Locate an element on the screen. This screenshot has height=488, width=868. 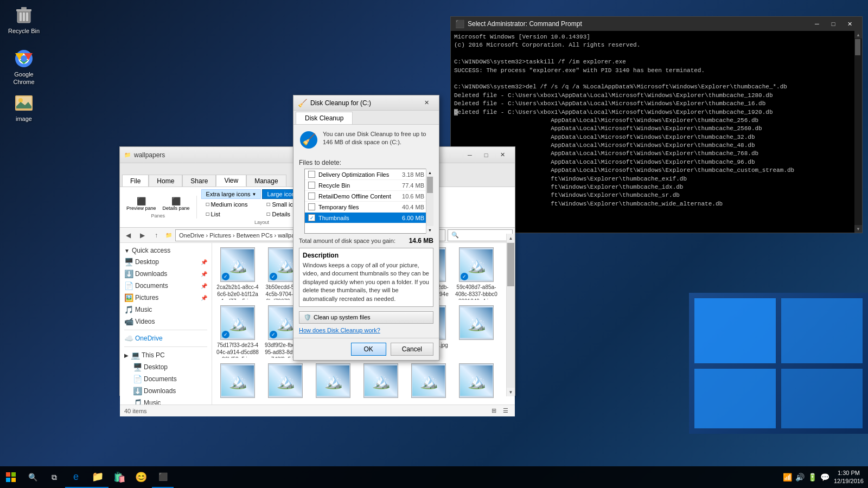
files-list-item-5: ✓ Thumbnails 6.00 MB is located at coordinates (366, 218).